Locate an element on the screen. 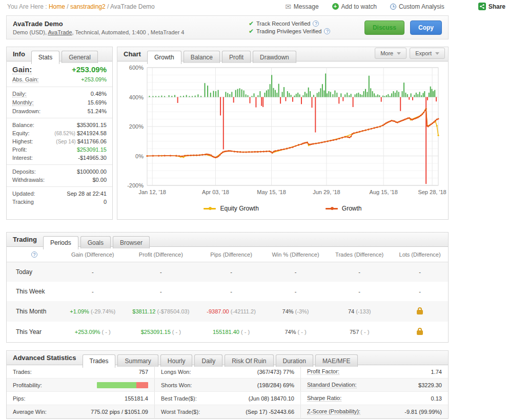  tab-periods: Periods is located at coordinates (60, 243).